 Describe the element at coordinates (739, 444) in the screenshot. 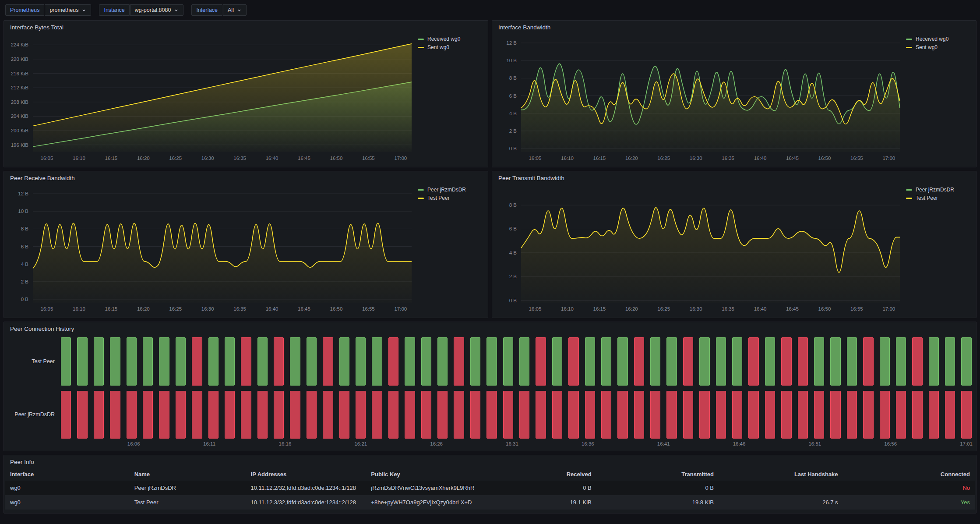

I see `x-axis-tick-label: 16:46` at that location.